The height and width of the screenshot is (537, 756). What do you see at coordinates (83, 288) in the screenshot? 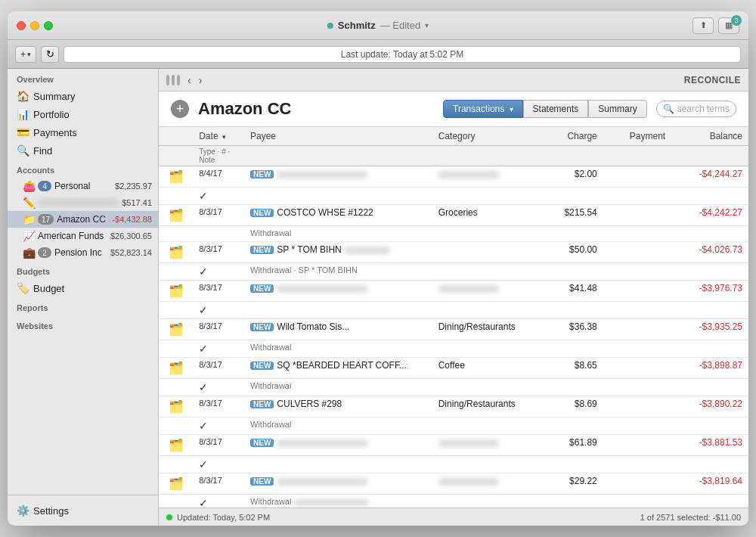
I see `sidebar-item-budget: 🏷️ Budget` at bounding box center [83, 288].